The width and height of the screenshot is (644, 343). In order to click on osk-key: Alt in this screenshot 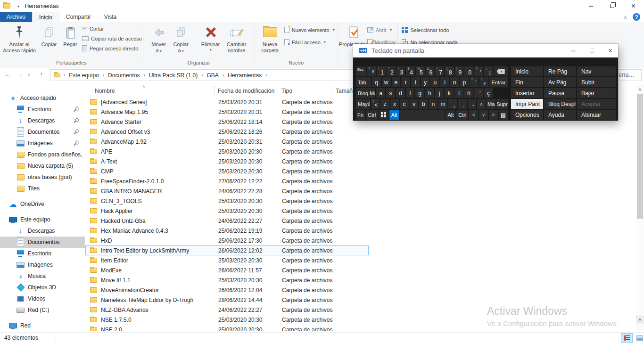, I will do `click(394, 115)`.